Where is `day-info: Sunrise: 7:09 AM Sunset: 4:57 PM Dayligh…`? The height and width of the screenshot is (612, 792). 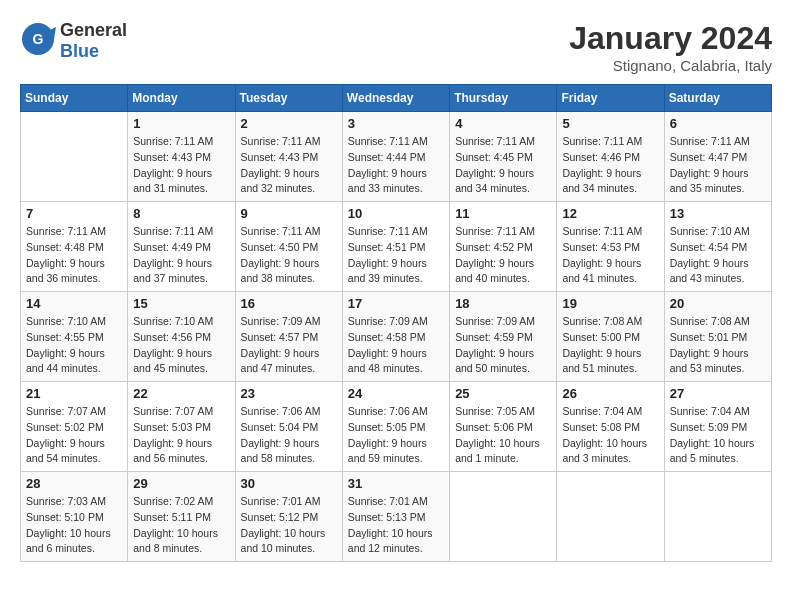 day-info: Sunrise: 7:09 AM Sunset: 4:57 PM Dayligh… is located at coordinates (289, 346).